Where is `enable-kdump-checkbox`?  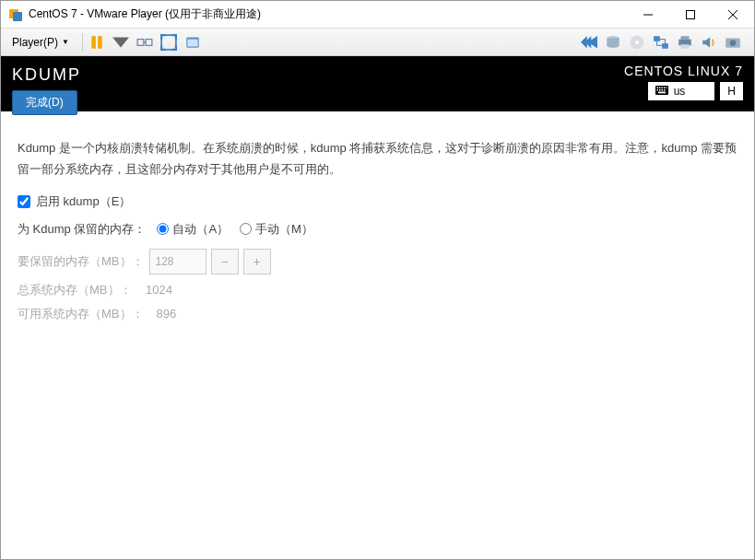
enable-kdump-checkbox is located at coordinates (24, 202).